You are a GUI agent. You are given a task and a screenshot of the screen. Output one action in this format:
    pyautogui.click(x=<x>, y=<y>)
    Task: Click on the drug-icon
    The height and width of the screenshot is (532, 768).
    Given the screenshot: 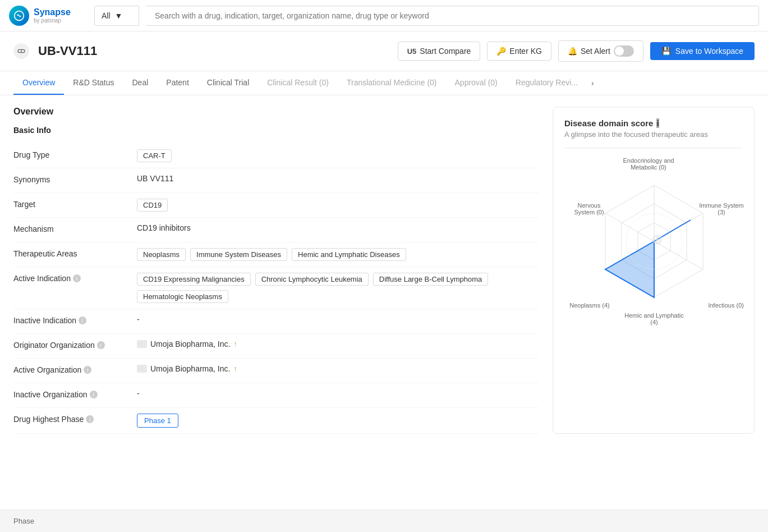 What is the action you would take?
    pyautogui.click(x=21, y=51)
    